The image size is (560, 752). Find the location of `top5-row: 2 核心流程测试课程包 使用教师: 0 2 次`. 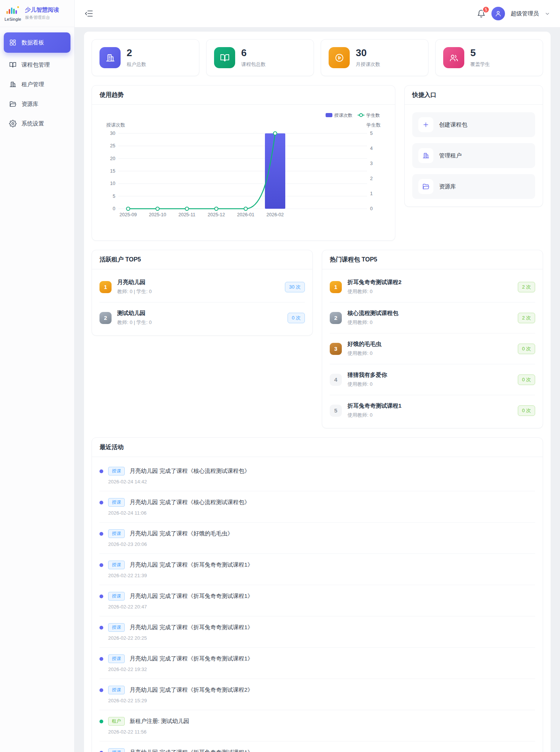

top5-row: 2 核心流程测试课程包 使用教师: 0 2 次 is located at coordinates (433, 318).